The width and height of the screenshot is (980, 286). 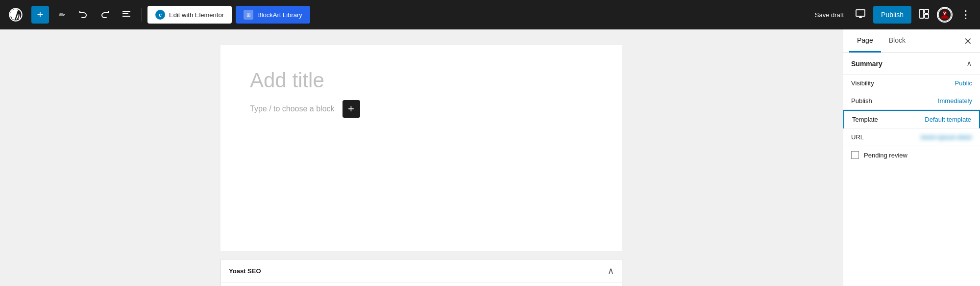 What do you see at coordinates (62, 15) in the screenshot?
I see `pencil-icon: ✏` at bounding box center [62, 15].